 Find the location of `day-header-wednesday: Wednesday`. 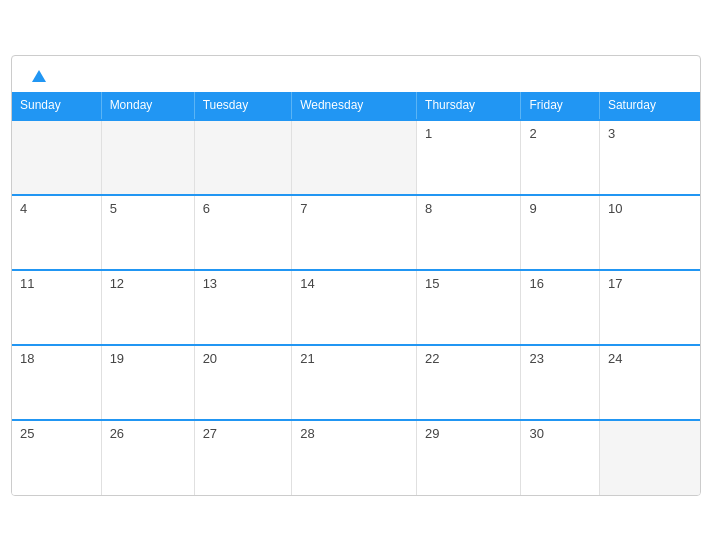

day-header-wednesday: Wednesday is located at coordinates (354, 106).